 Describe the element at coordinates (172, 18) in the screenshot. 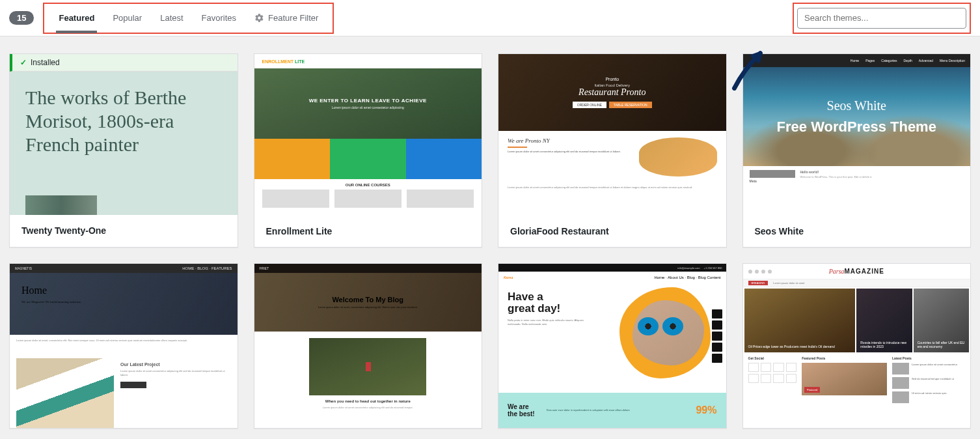

I see `tab-latest: Latest` at that location.